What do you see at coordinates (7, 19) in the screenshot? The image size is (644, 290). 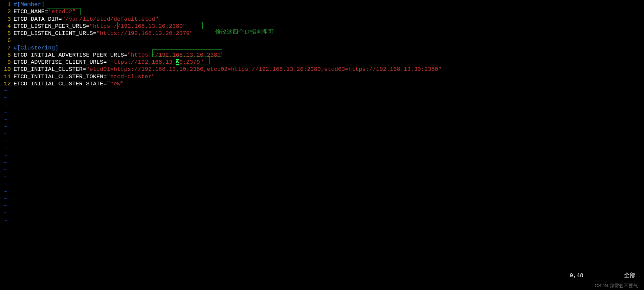 I see `line-number: 3` at bounding box center [7, 19].